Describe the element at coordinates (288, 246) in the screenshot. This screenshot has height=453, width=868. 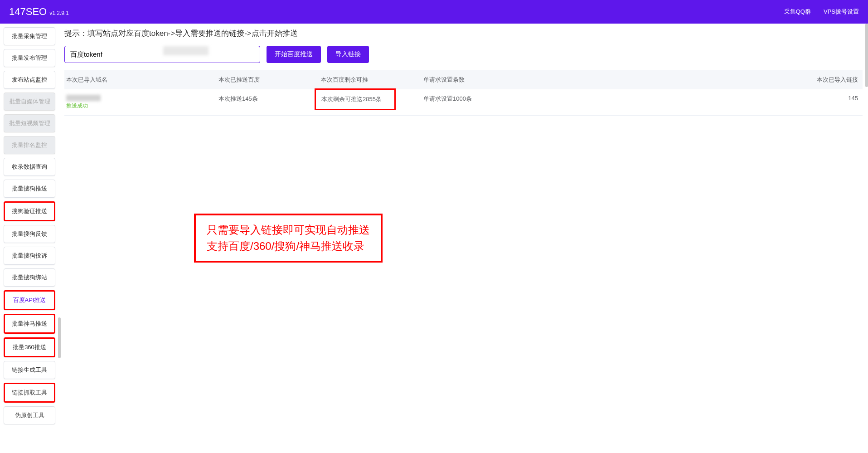
I see `annotation-line-2: 支持百度/360/搜狗/神马推送收录` at that location.